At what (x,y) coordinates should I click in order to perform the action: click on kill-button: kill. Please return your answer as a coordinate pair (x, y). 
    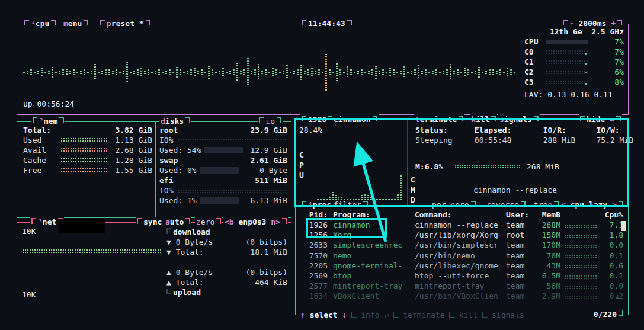
    Looking at the image, I should click on (483, 120).